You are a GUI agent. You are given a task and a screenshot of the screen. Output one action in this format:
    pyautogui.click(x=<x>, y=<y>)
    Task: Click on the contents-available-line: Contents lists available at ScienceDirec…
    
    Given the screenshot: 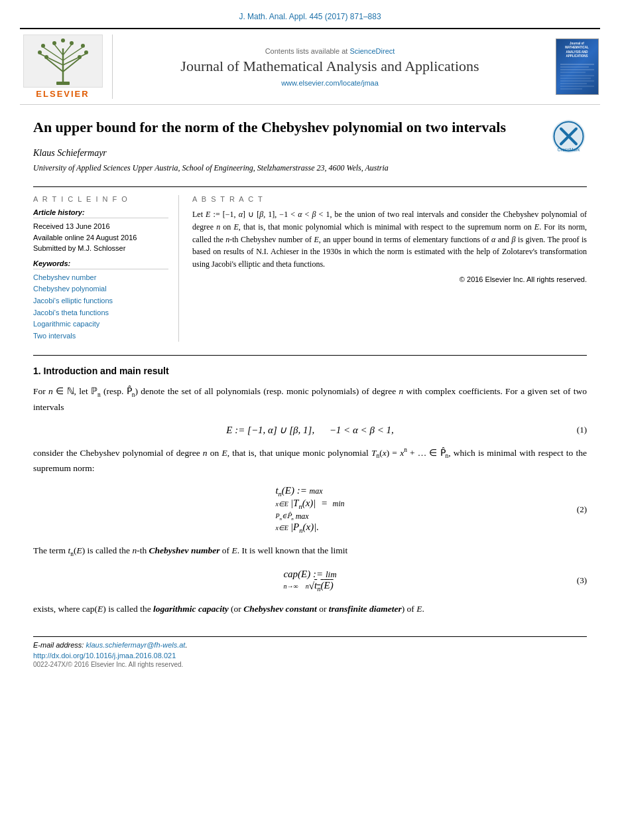 What is the action you would take?
    pyautogui.click(x=330, y=51)
    